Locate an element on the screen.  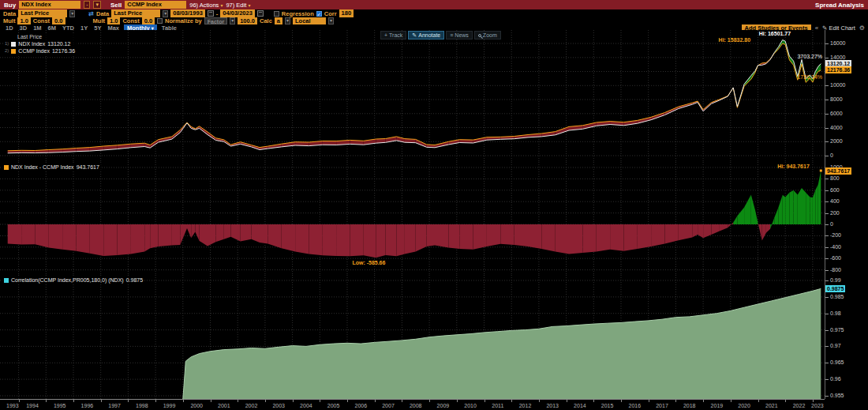
year-label-1996: 1996 is located at coordinates (87, 406).